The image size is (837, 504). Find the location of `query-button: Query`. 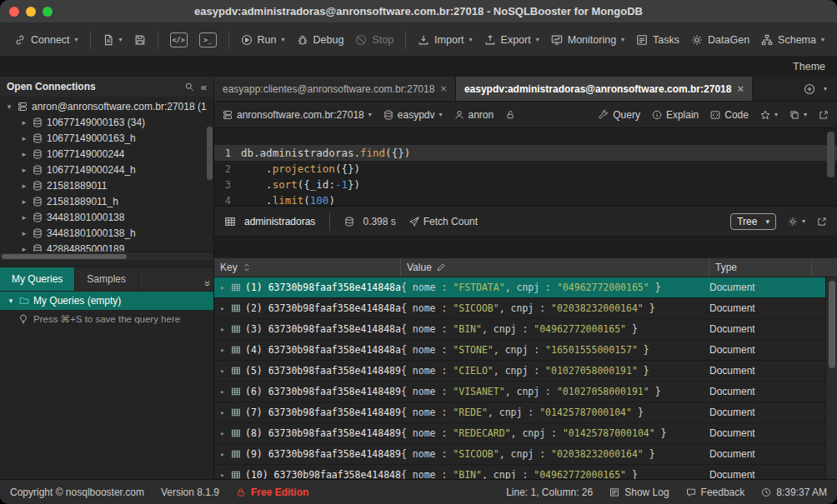

query-button: Query is located at coordinates (619, 115).